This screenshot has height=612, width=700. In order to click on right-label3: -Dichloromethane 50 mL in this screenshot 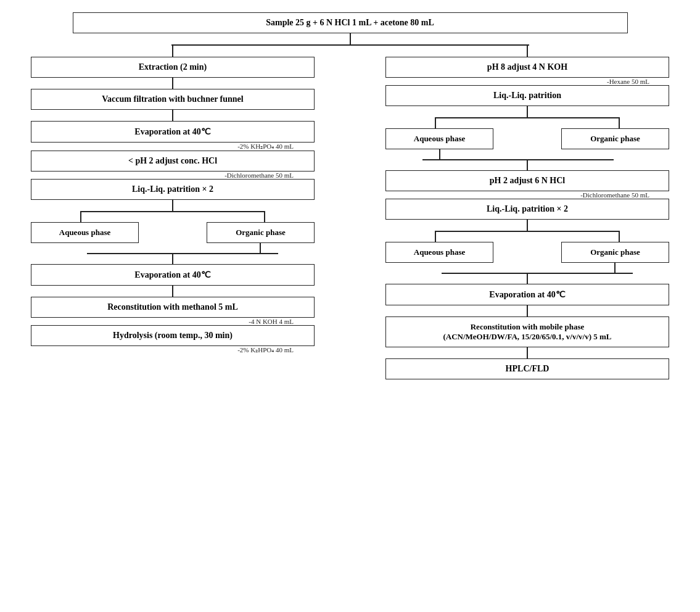, I will do `click(615, 195)`.